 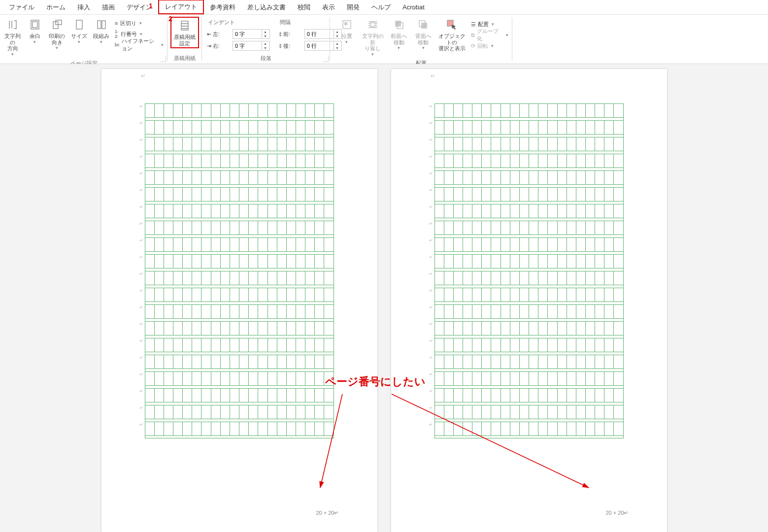 What do you see at coordinates (452, 34) in the screenshot?
I see `selection-pane-button: オブジェクトの 選択と表示` at bounding box center [452, 34].